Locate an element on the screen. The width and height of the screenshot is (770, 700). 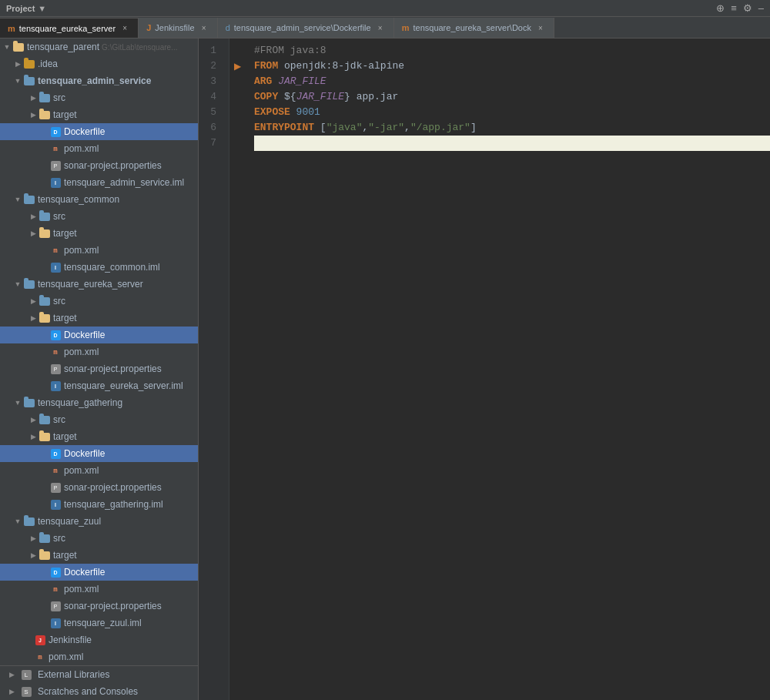
code-copy-rest: } app.jar is located at coordinates (371, 97).